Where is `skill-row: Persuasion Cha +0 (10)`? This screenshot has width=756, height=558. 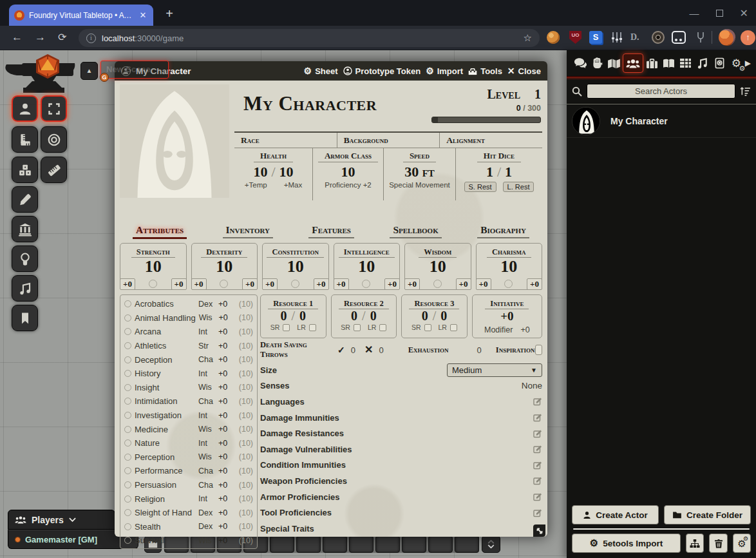 skill-row: Persuasion Cha +0 (10) is located at coordinates (189, 485).